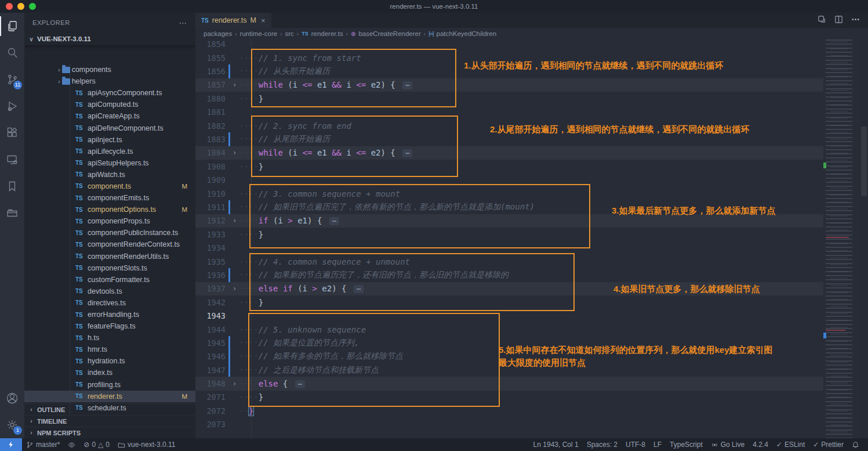 The height and width of the screenshot is (451, 868). Describe the element at coordinates (12, 53) in the screenshot. I see `search-icon` at that location.